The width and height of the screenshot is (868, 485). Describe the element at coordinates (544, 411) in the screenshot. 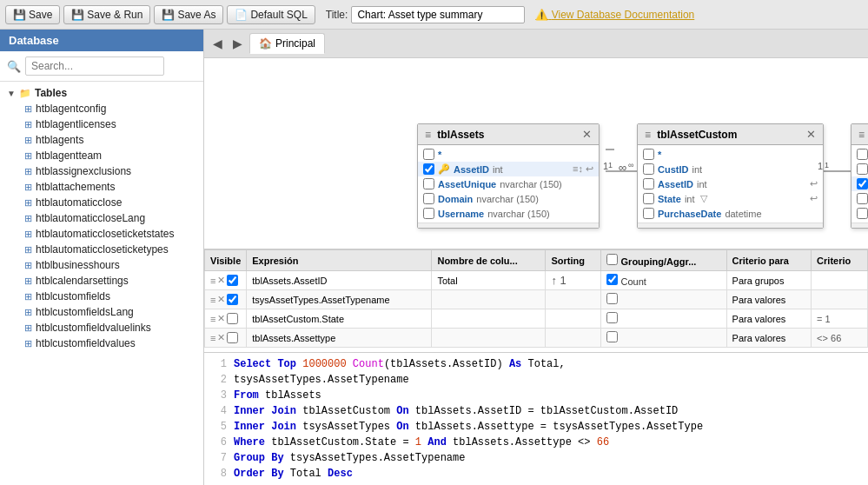

I see `sql-plain: tblAssets.AssetID = tblAssetCustom.Asset…` at that location.